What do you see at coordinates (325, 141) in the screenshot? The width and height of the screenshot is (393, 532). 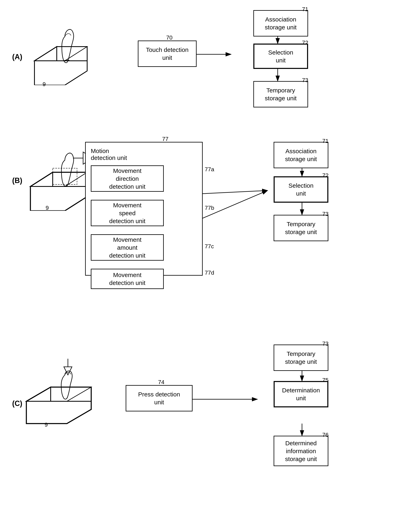 I see `ref-71b: 71` at bounding box center [325, 141].